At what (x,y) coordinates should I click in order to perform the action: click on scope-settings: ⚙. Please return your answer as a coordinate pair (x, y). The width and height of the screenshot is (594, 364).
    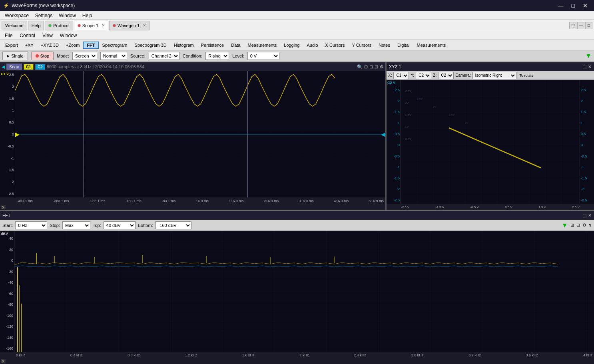
    Looking at the image, I should click on (382, 67).